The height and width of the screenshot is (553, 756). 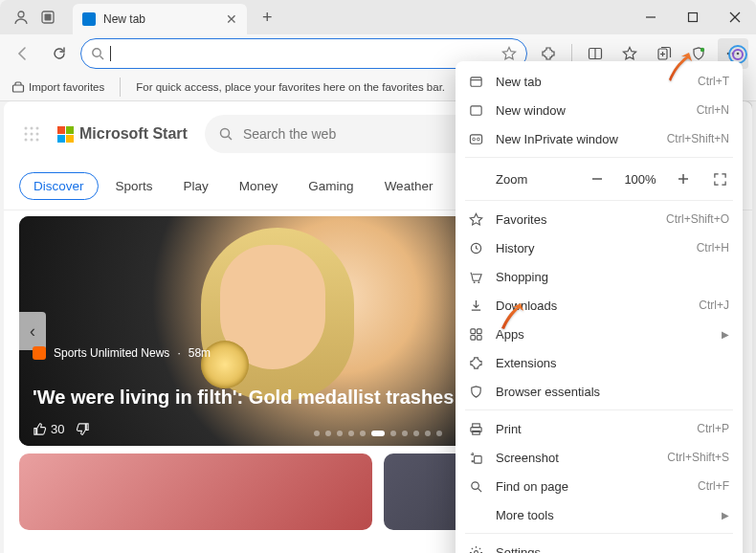 I want to click on close-tab-icon: ✕, so click(x=232, y=19).